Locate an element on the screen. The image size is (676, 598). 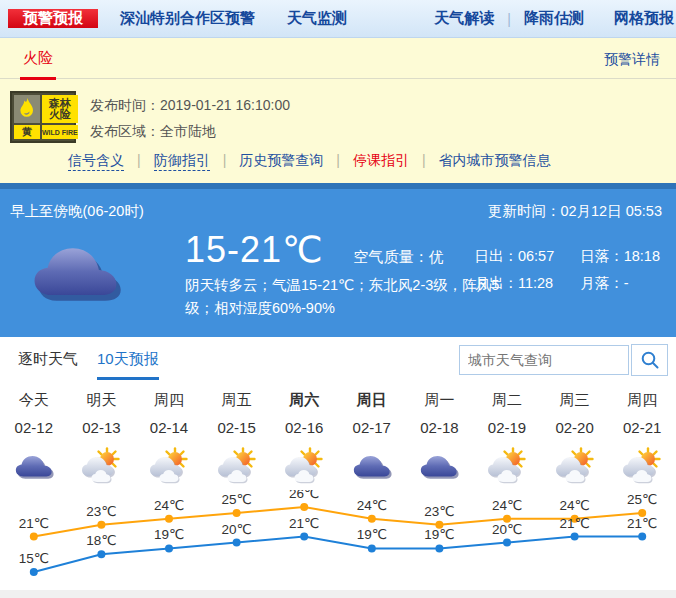
sunset-time: 日落：18:18 is located at coordinates (620, 256).